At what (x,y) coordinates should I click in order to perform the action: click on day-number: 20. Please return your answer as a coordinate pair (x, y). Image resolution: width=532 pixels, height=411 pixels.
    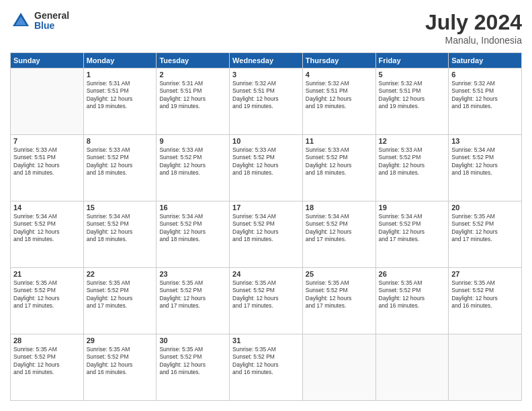
    Looking at the image, I should click on (485, 208).